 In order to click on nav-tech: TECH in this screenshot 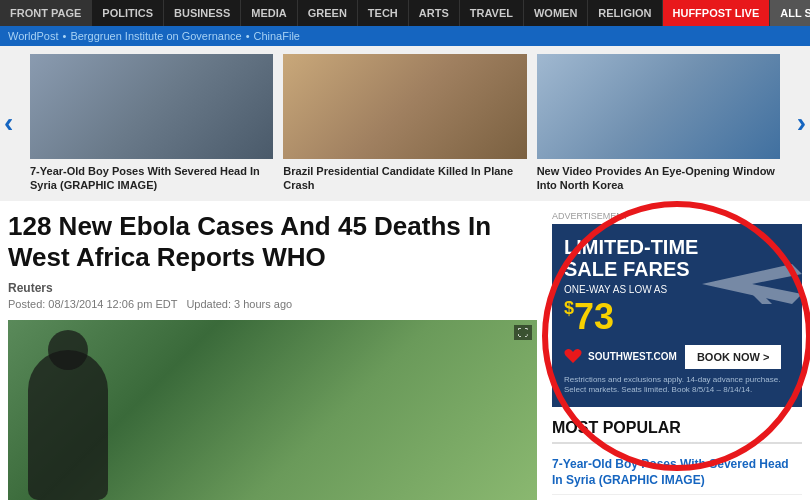, I will do `click(384, 13)`.